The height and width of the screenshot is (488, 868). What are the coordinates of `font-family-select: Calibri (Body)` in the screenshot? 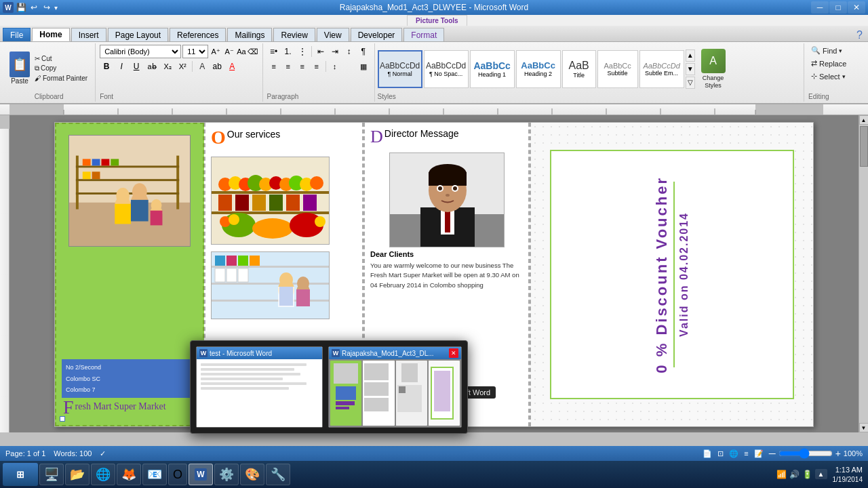 It's located at (140, 52).